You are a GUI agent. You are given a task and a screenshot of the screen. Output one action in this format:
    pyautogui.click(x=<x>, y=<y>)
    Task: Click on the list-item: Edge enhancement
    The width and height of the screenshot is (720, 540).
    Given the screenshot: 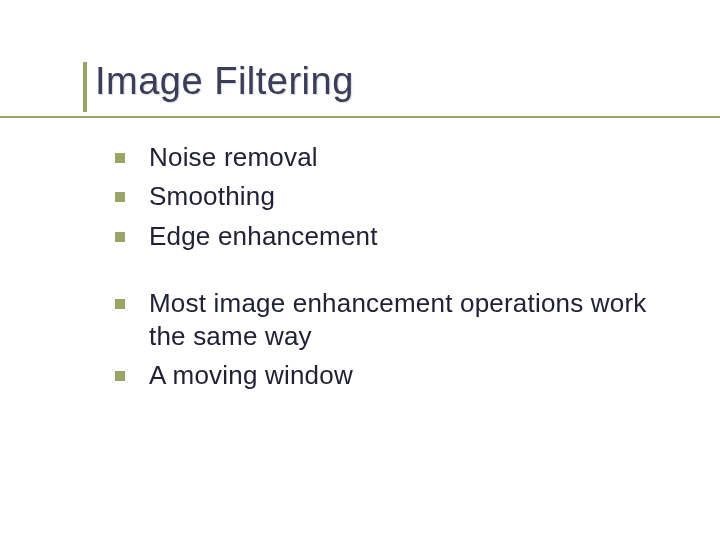 What is the action you would take?
    pyautogui.click(x=382, y=236)
    